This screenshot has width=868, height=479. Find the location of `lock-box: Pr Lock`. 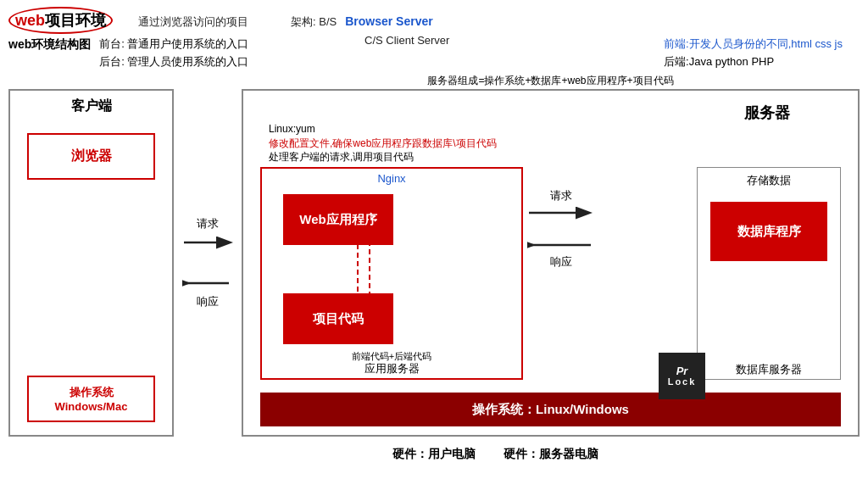

lock-box: Pr Lock is located at coordinates (682, 376).